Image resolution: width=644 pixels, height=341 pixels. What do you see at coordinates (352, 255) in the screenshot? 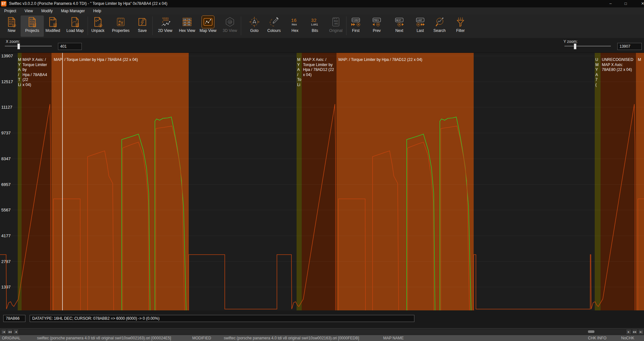
I see `curve-block2-low-rect` at bounding box center [352, 255].